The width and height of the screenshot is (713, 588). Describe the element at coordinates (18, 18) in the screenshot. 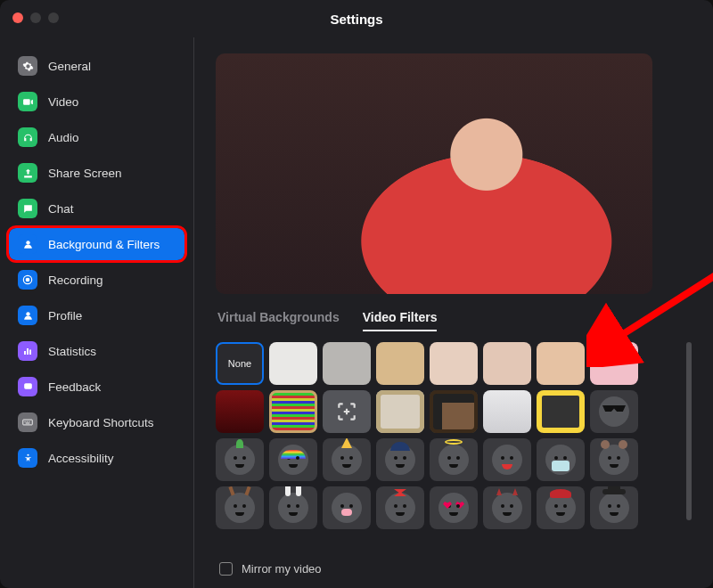

I see `close-window-button` at that location.